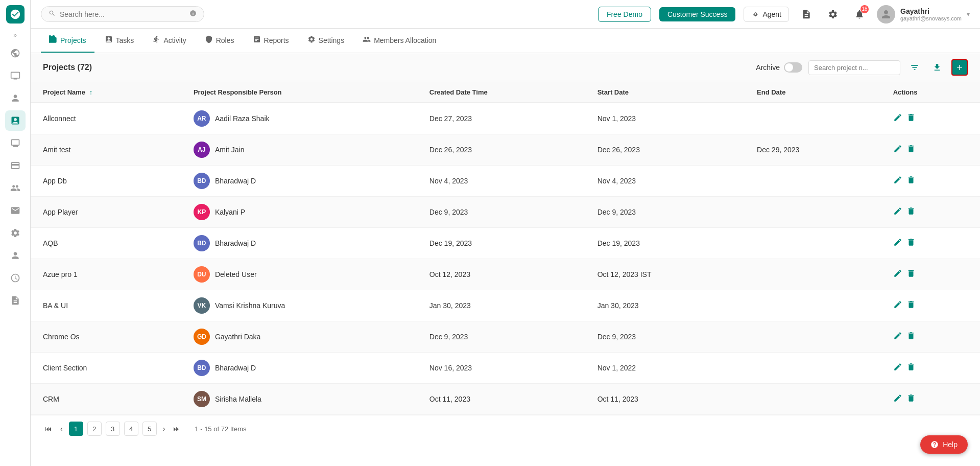 The image size is (980, 466). I want to click on user-dropdown-arrow: ▾, so click(968, 14).